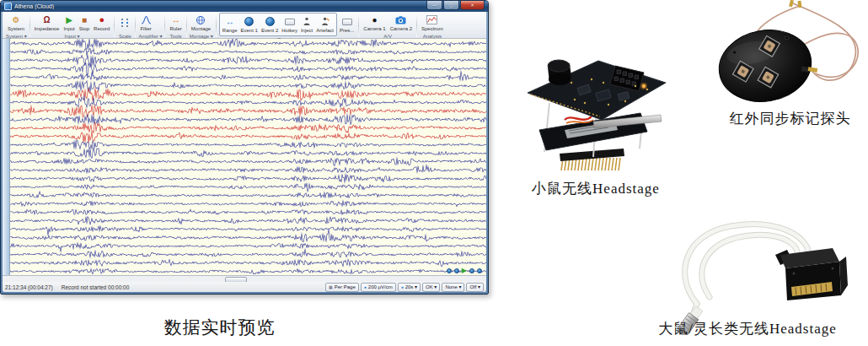  I want to click on nav-play-icon: ▶, so click(464, 271).